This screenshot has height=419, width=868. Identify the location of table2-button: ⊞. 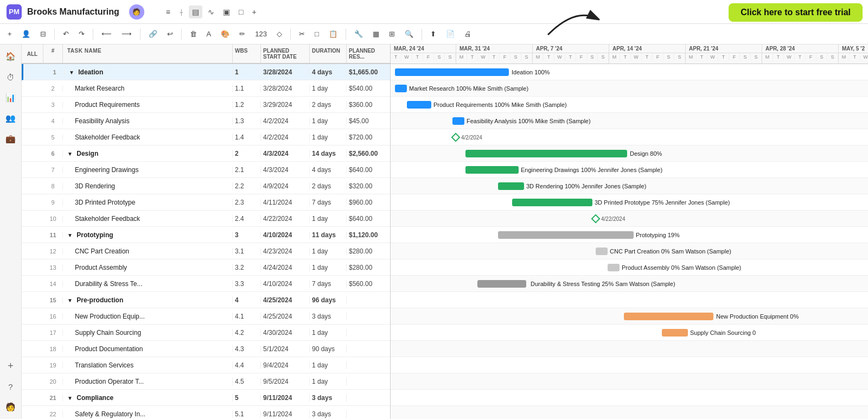
(392, 34).